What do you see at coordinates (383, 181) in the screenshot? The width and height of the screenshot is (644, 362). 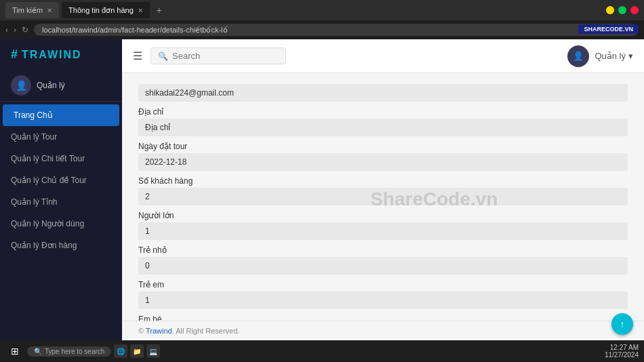 I see `so-khach-label: Số khách hàng` at bounding box center [383, 181].